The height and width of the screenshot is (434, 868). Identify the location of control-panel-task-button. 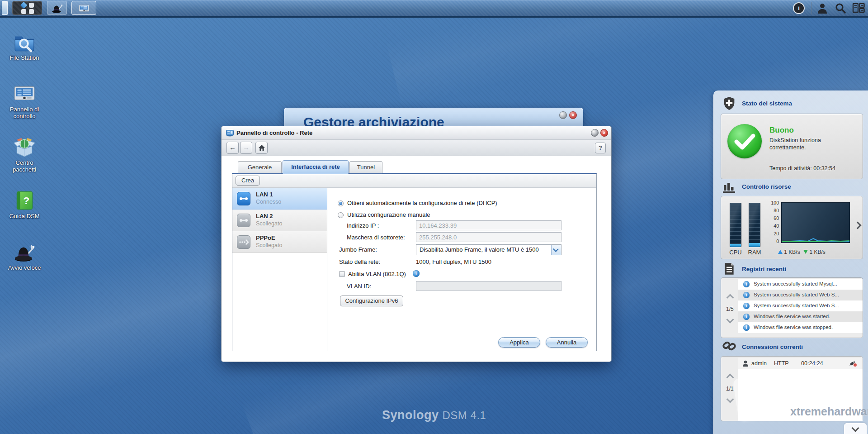
(84, 8).